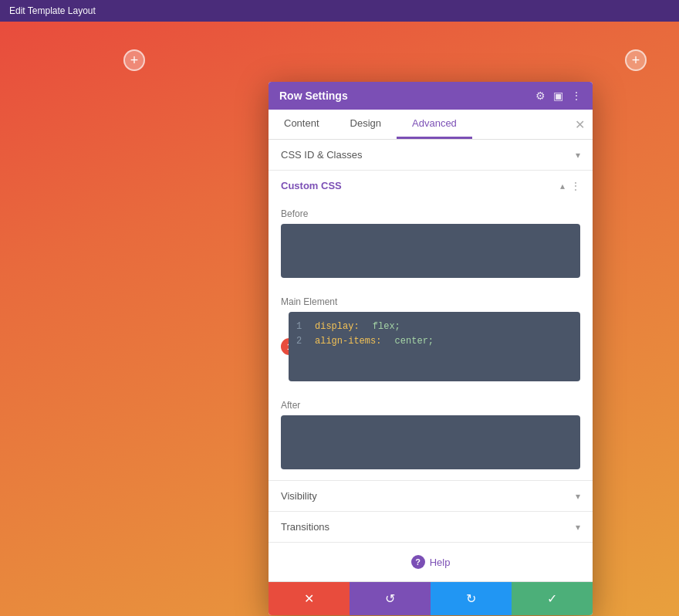 The height and width of the screenshot is (616, 679). I want to click on after-label: After, so click(431, 405).